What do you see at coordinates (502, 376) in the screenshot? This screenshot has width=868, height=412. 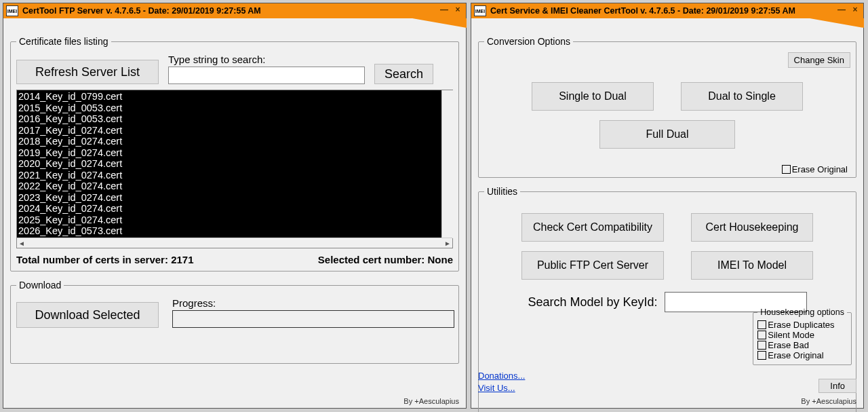 I see `donations-link: Donations...` at bounding box center [502, 376].